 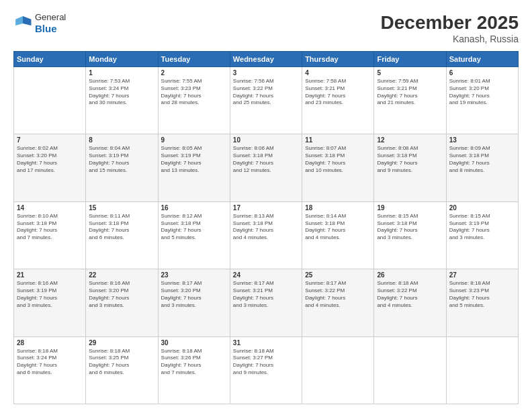 What do you see at coordinates (338, 275) in the screenshot?
I see `day-number: 25` at bounding box center [338, 275].